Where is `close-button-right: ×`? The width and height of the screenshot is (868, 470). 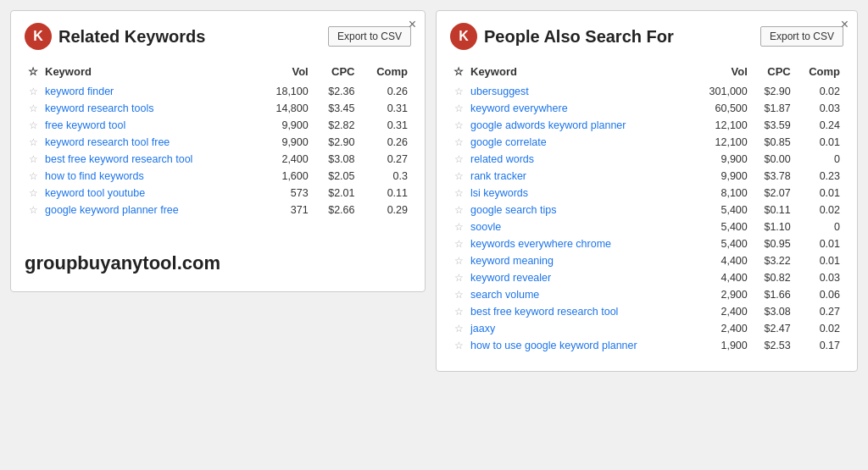 close-button-right: × is located at coordinates (844, 25).